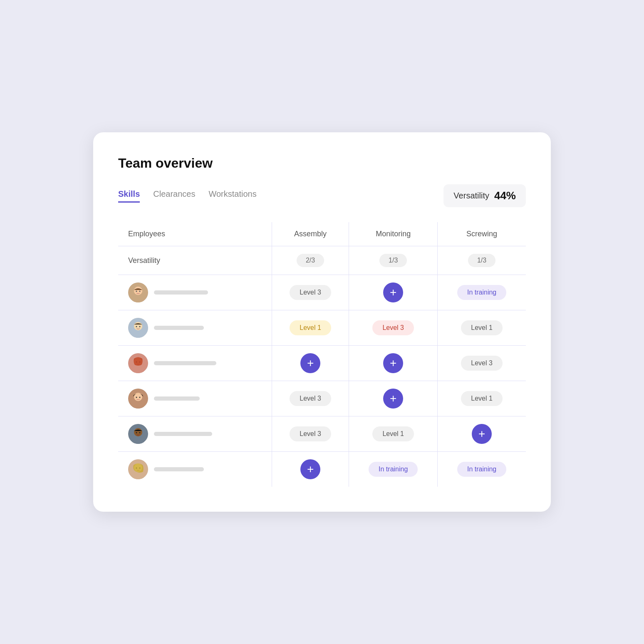 The image size is (644, 644). What do you see at coordinates (322, 399) in the screenshot?
I see `table-row: Level 3+Level 1` at bounding box center [322, 399].